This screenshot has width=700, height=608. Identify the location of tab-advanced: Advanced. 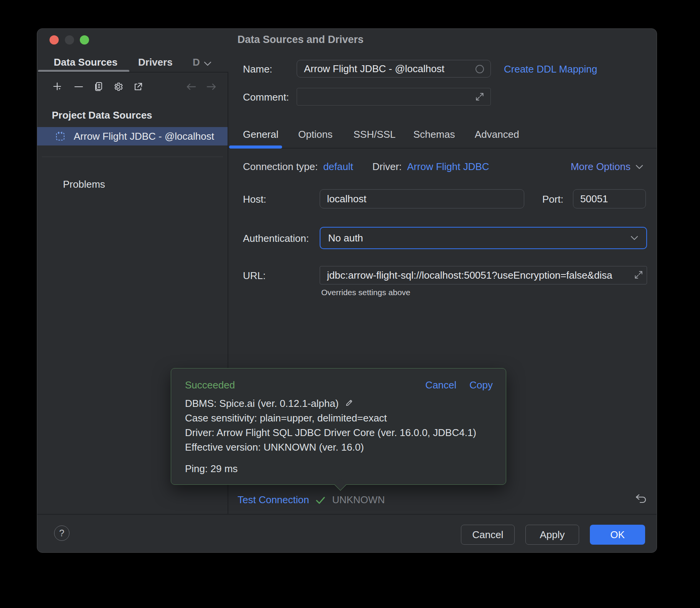
(497, 134).